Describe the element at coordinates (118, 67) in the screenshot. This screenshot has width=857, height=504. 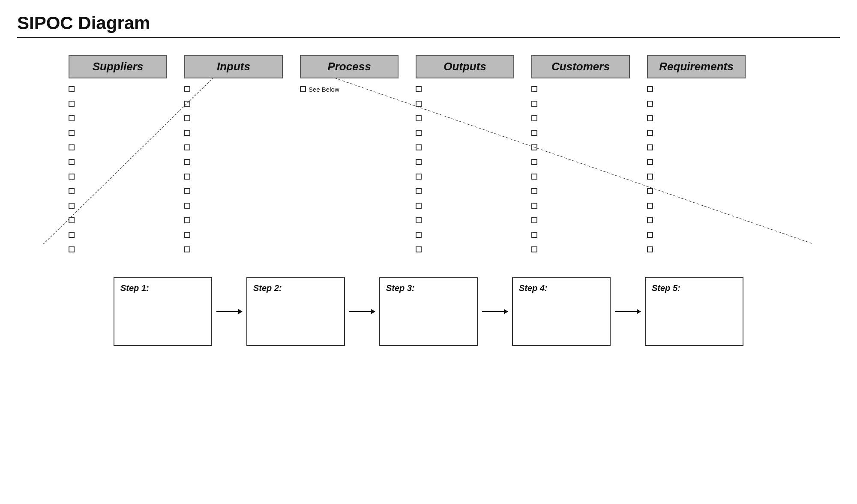
I see `suppliers-header: Suppliers` at that location.